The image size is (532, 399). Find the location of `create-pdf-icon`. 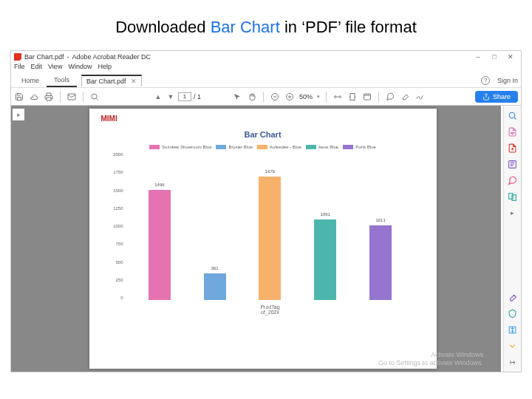

create-pdf-icon is located at coordinates (513, 148).